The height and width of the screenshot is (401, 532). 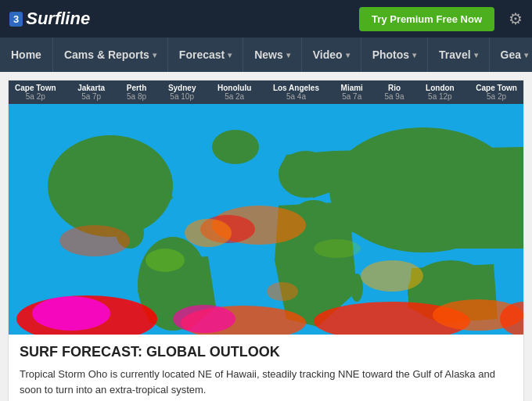 I want to click on premium-button: Try Premium Free Now, so click(x=427, y=19).